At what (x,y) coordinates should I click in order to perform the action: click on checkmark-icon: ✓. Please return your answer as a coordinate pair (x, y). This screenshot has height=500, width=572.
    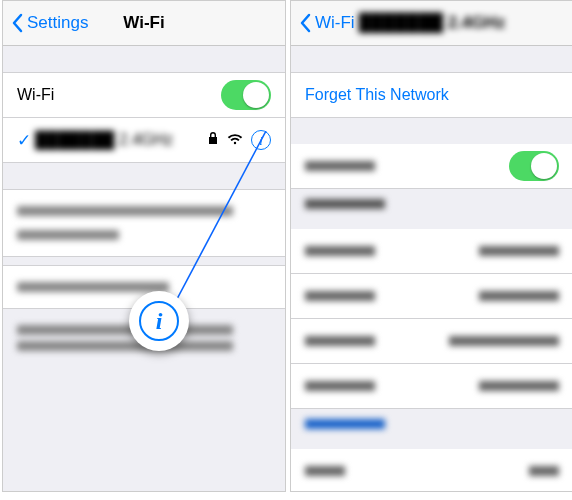
    Looking at the image, I should click on (26, 140).